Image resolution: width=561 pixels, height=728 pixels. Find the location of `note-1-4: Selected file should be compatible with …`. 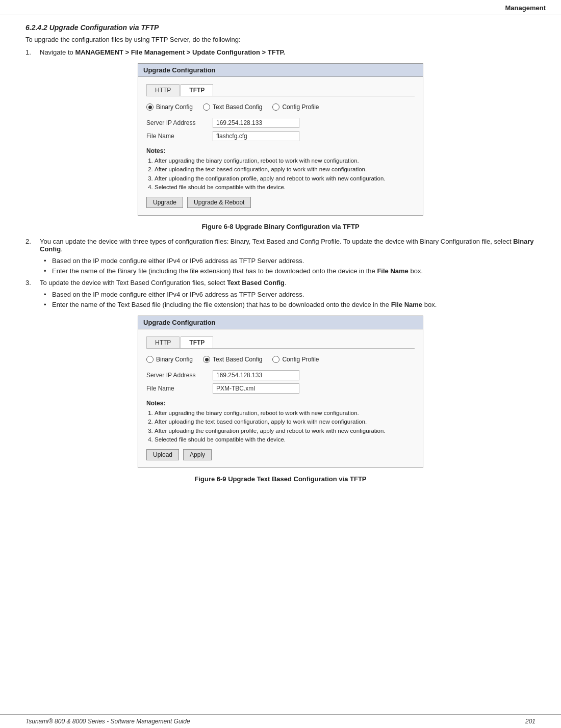

note-1-4: Selected file should be compatible with … is located at coordinates (285, 188).